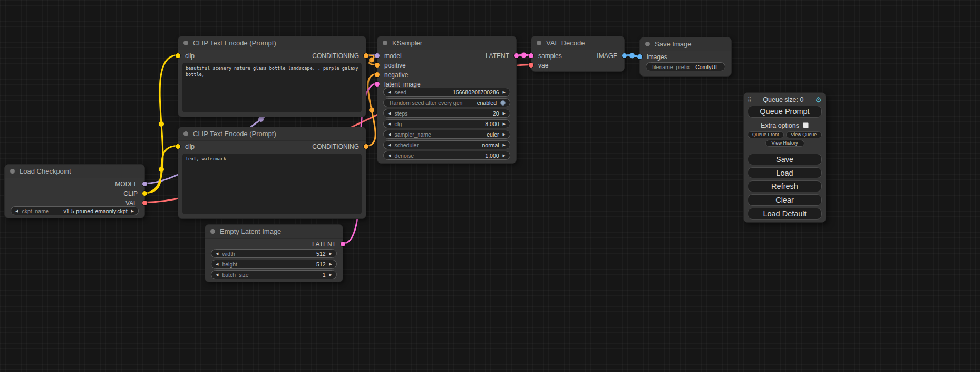 Image resolution: width=980 pixels, height=372 pixels. Describe the element at coordinates (447, 134) in the screenshot. I see `widget-sampler-name: ◀ sampler_name euler ▶` at that location.